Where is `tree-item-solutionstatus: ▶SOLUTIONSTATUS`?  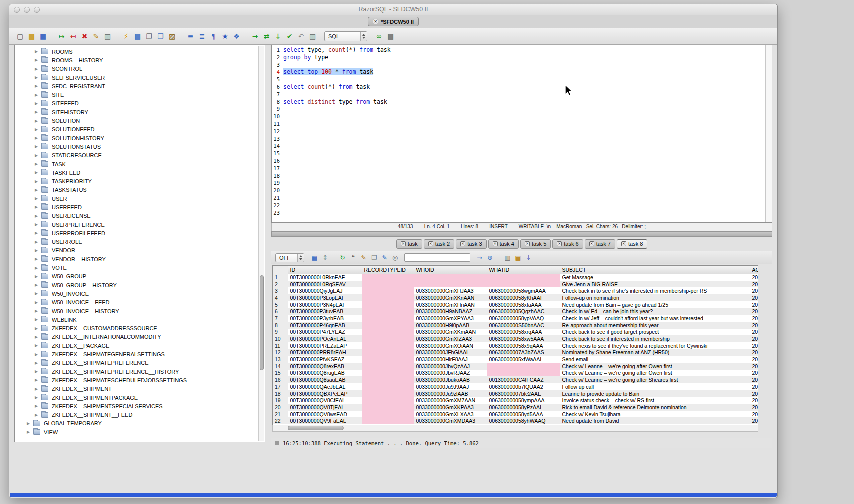 tree-item-solutionstatus: ▶SOLUTIONSTATUS is located at coordinates (140, 147).